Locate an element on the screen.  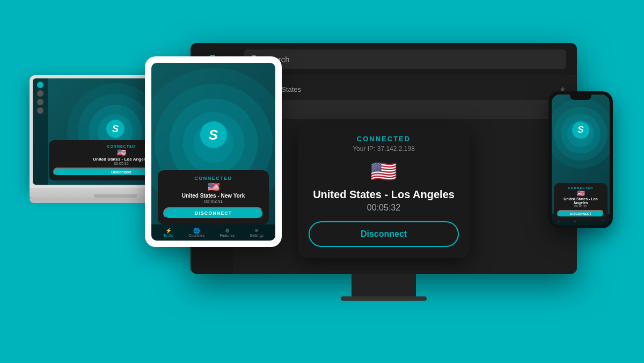
tablet-screen: S CONNECTED 🇺🇸 United States - New York … is located at coordinates (214, 151).